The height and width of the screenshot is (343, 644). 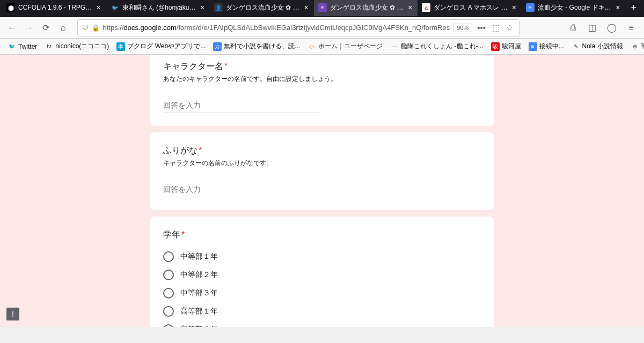 What do you see at coordinates (322, 9) in the screenshot?
I see `tab-bar: ⬤CCFOLIA 1.9.6 - TRPGオンライン×🐦東和瞬さん (@hony…` at bounding box center [322, 9].